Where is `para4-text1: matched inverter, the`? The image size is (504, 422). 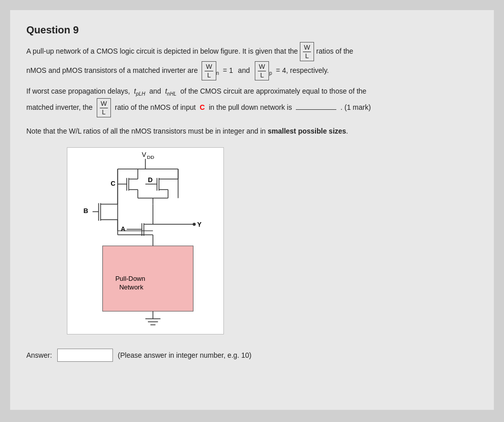 para4-text1: matched inverter, the is located at coordinates (60, 107).